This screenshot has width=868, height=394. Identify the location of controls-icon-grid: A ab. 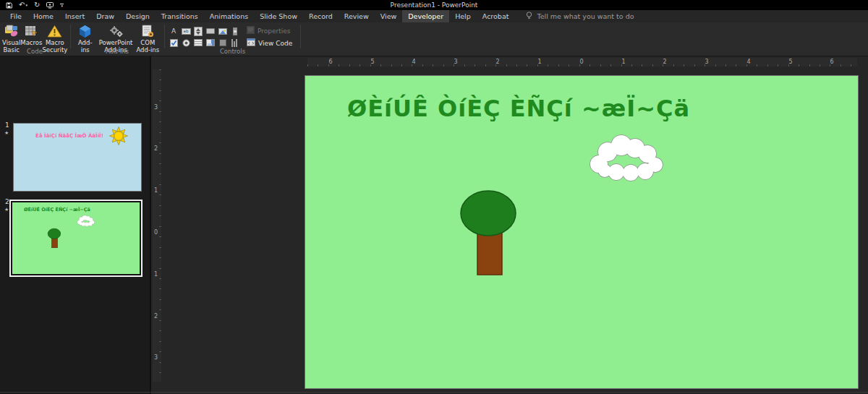
(205, 38).